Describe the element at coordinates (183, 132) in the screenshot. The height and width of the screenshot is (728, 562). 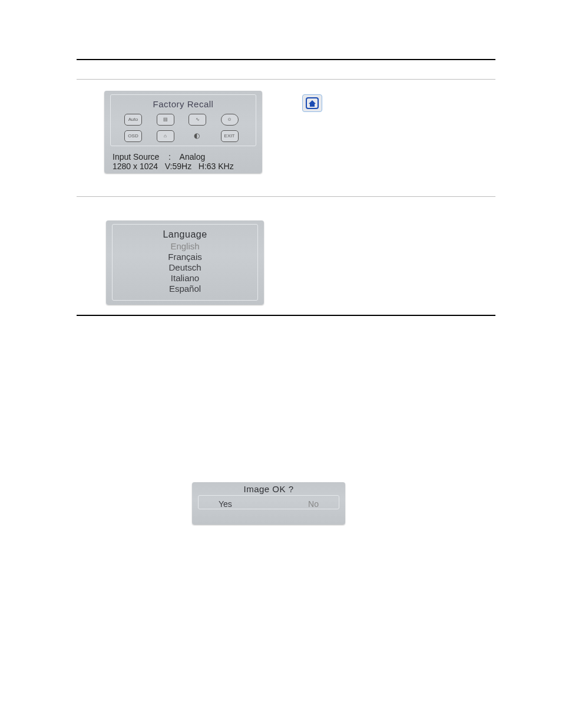
I see `factory-recall-panel: Factory Recall Auto ▤ ∿ ☺ OSD ⌂ ◐ EXIT I…` at that location.